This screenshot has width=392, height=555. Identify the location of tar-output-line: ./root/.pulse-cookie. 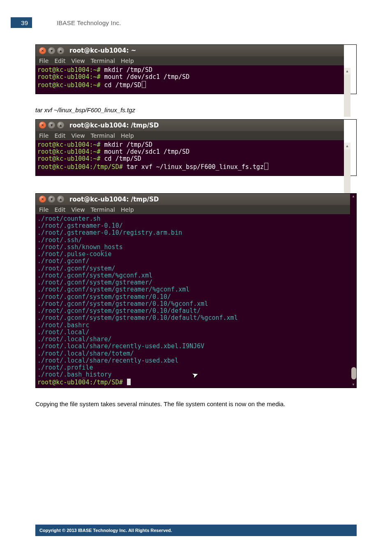
(75, 254).